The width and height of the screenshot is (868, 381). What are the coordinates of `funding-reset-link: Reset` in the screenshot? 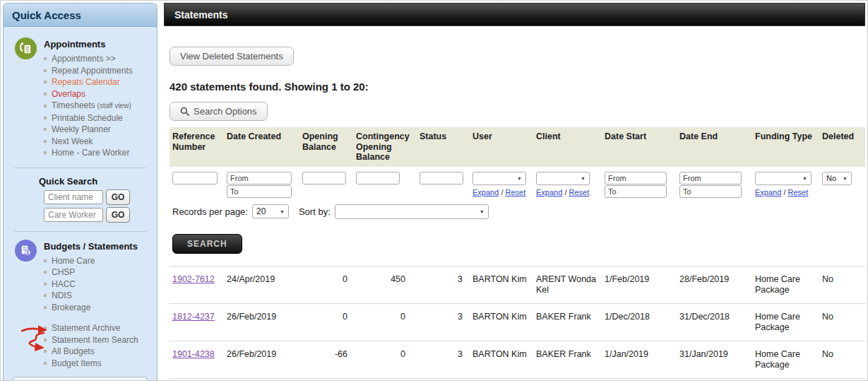 It's located at (798, 192).